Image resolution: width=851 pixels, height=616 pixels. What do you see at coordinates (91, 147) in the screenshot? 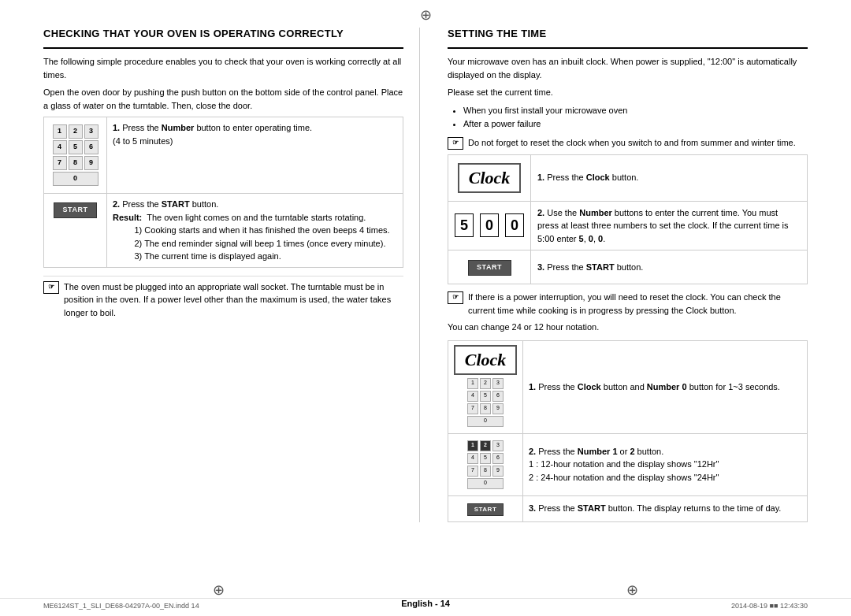
I see `key-6: 6` at bounding box center [91, 147].